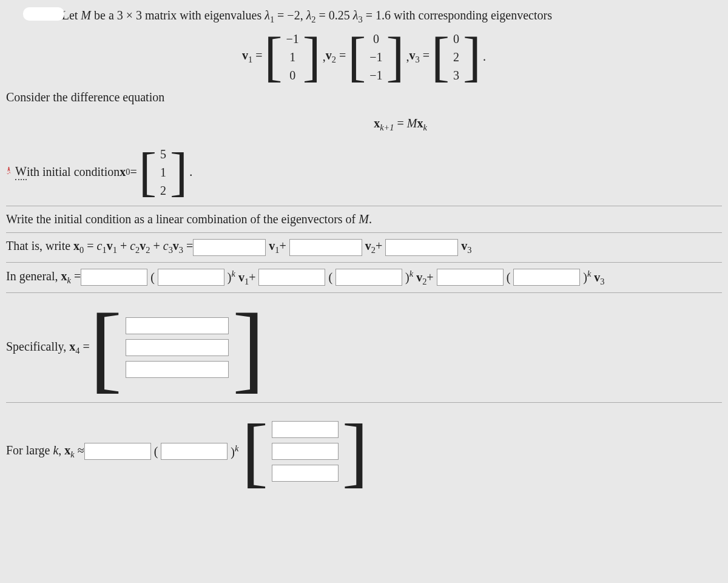 This screenshot has height=583, width=728. I want to click on consider-text: Consider the difference equation, so click(364, 97).